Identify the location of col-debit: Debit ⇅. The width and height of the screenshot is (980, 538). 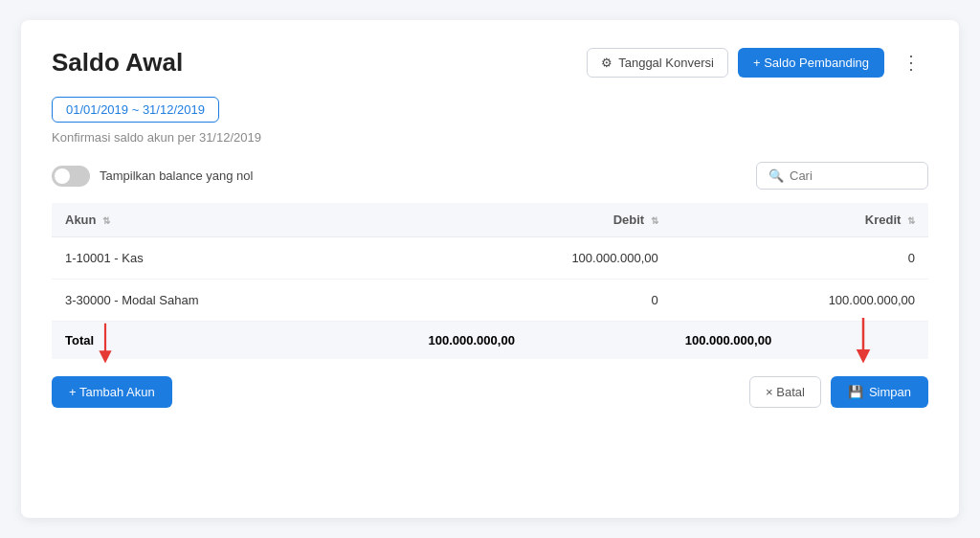
(544, 220).